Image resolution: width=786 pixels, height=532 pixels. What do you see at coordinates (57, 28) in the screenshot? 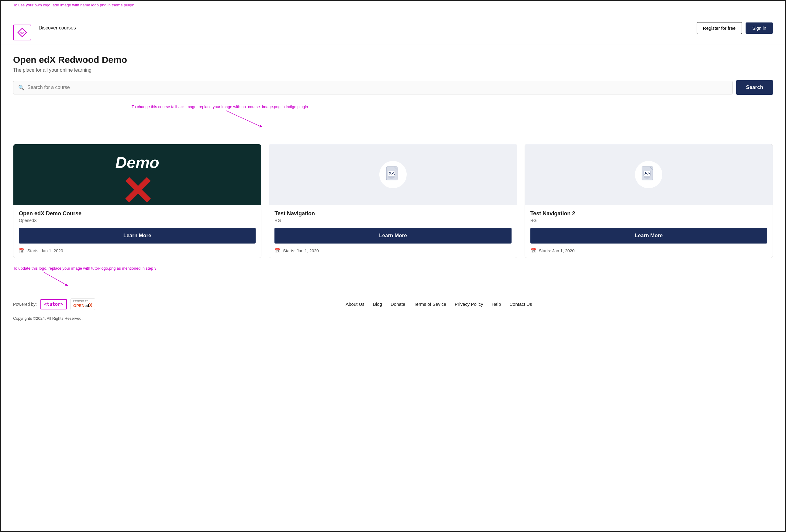
I see `discover-courses-link: Discover courses` at bounding box center [57, 28].